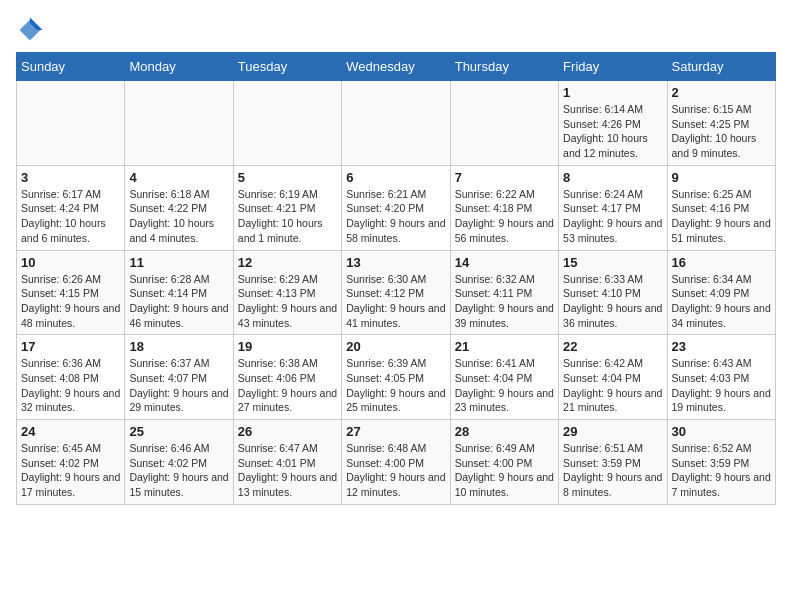  I want to click on day-info: Sunrise: 6:52 AM Sunset: 3:59 PM Dayligh…, so click(722, 470).